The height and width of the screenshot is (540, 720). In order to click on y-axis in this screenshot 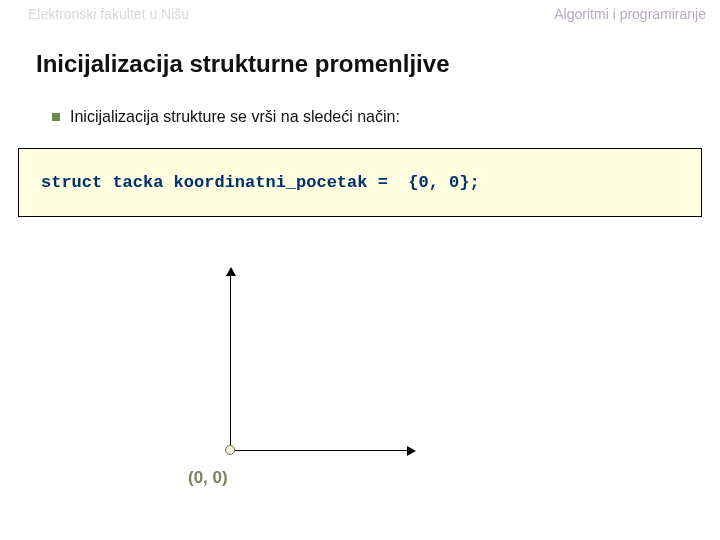, I will do `click(230, 360)`.